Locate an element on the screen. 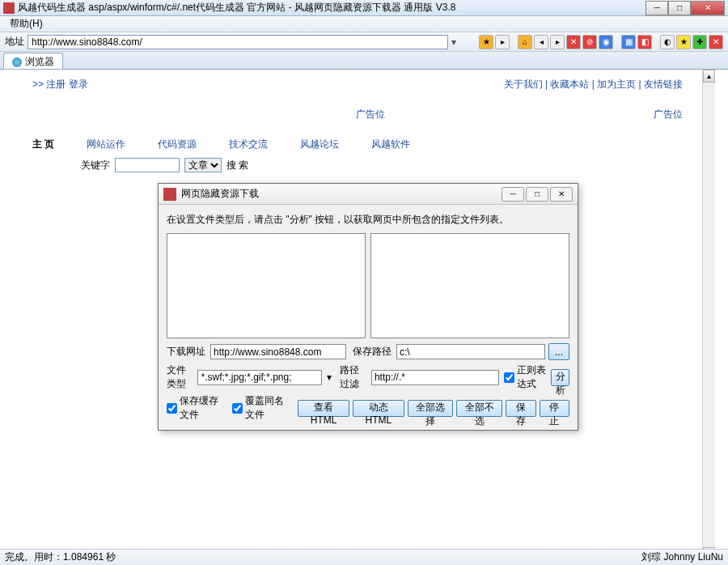 This screenshot has height=565, width=728. address-input is located at coordinates (238, 42).